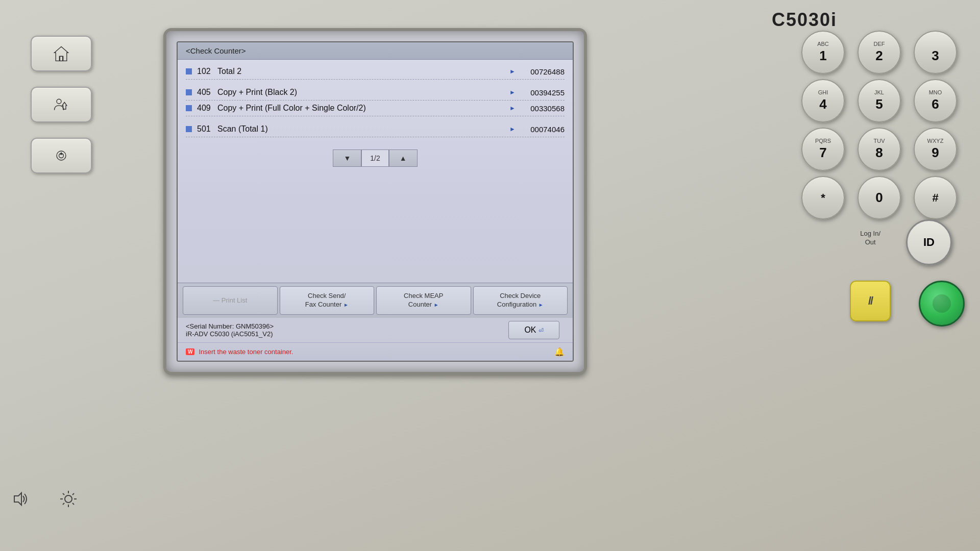 The image size is (980, 551). I want to click on check-send-fax-label: Check Send/Fax Counter, so click(326, 300).